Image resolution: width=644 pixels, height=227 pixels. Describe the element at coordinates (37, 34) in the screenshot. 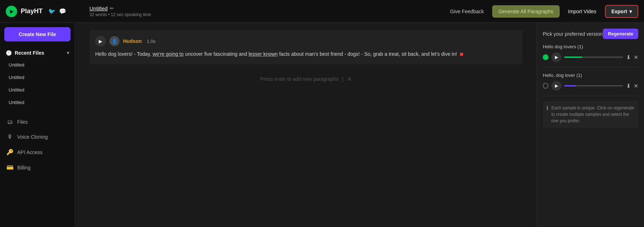

I see `create-new-file-button: Create New File` at that location.